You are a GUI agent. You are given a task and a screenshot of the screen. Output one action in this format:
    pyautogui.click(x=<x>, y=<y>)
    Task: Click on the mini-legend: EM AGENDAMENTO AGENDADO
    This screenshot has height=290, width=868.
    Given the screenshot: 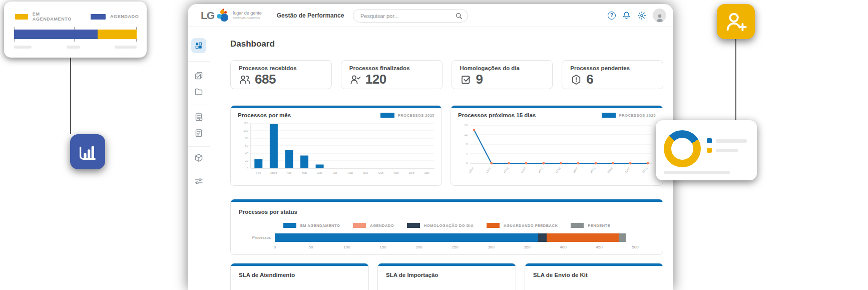 What is the action you would take?
    pyautogui.click(x=75, y=17)
    